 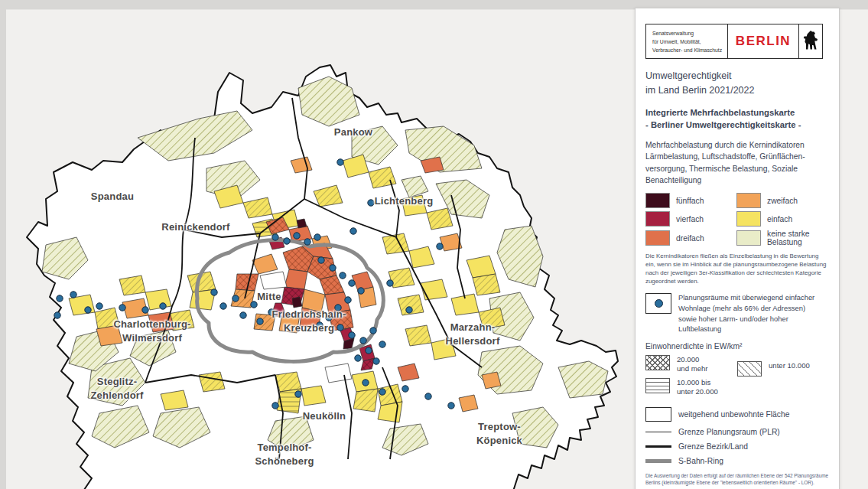 What do you see at coordinates (687, 41) in the screenshot?
I see `senate-agency-text: Senatsverwaltung für Umwelt, Mobilität, …` at bounding box center [687, 41].